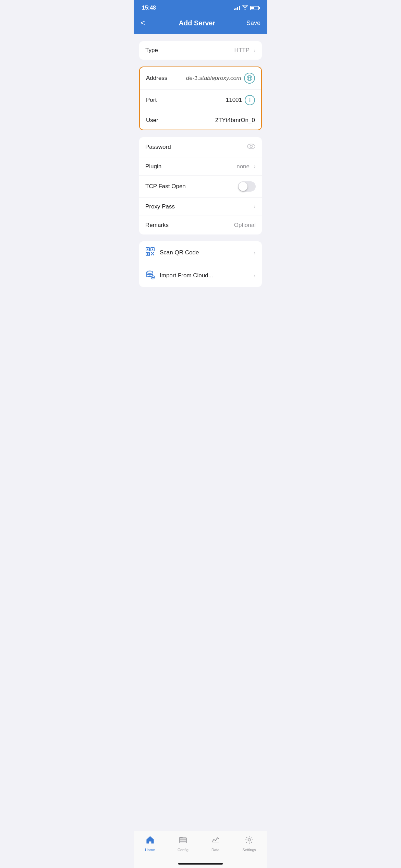 The height and width of the screenshot is (868, 401). What do you see at coordinates (200, 186) in the screenshot?
I see `tcp-row: TCP Fast Open` at bounding box center [200, 186].